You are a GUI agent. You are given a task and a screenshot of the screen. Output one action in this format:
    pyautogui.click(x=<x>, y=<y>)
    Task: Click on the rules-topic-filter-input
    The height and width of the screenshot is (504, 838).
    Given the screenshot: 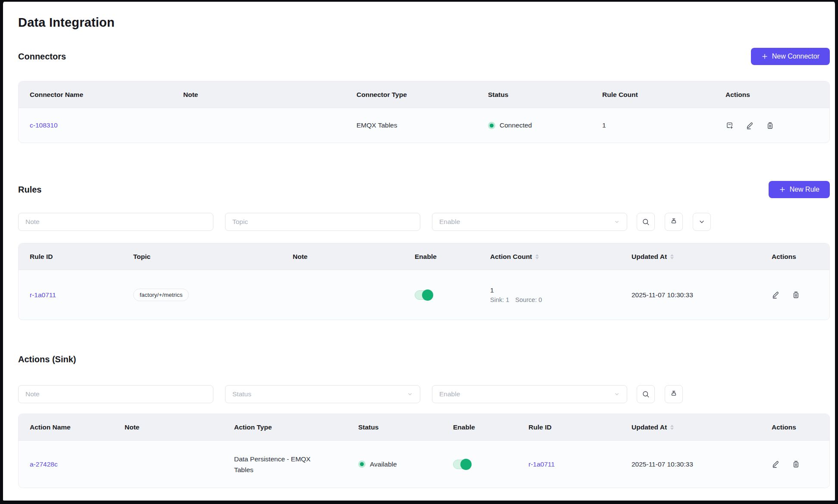 What is the action you would take?
    pyautogui.click(x=322, y=222)
    